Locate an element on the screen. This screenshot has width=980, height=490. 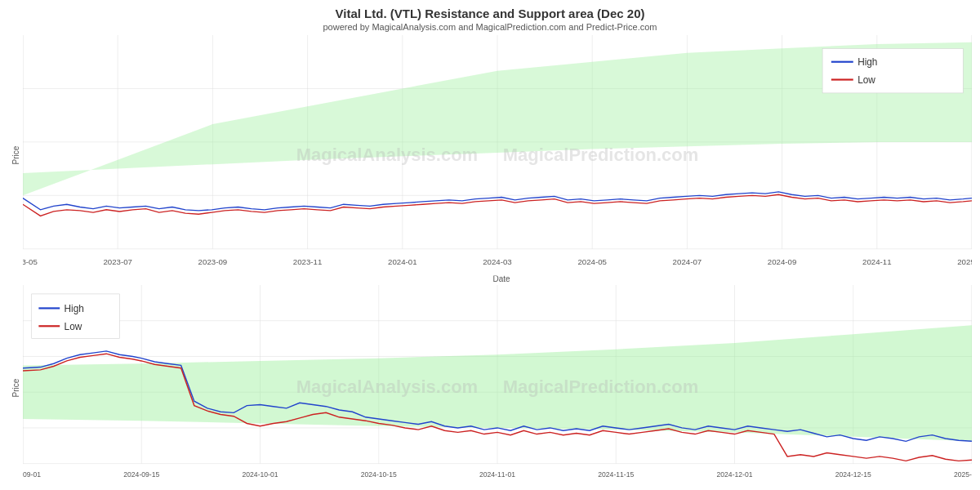
svg-text: 2024-03 is located at coordinates (497, 261).